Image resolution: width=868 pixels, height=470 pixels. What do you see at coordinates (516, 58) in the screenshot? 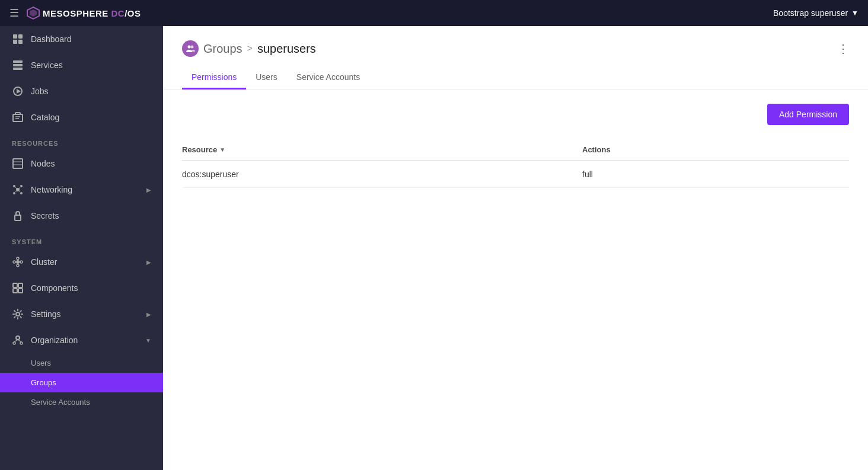
I see `page-header: Groups > superusers ⋮ Permissions Users …` at bounding box center [516, 58].